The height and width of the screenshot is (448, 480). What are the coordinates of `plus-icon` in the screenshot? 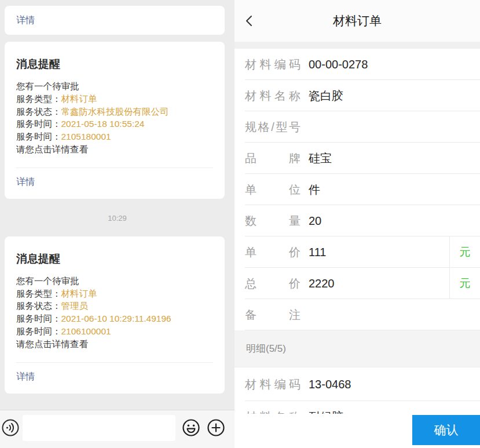 It's located at (216, 428).